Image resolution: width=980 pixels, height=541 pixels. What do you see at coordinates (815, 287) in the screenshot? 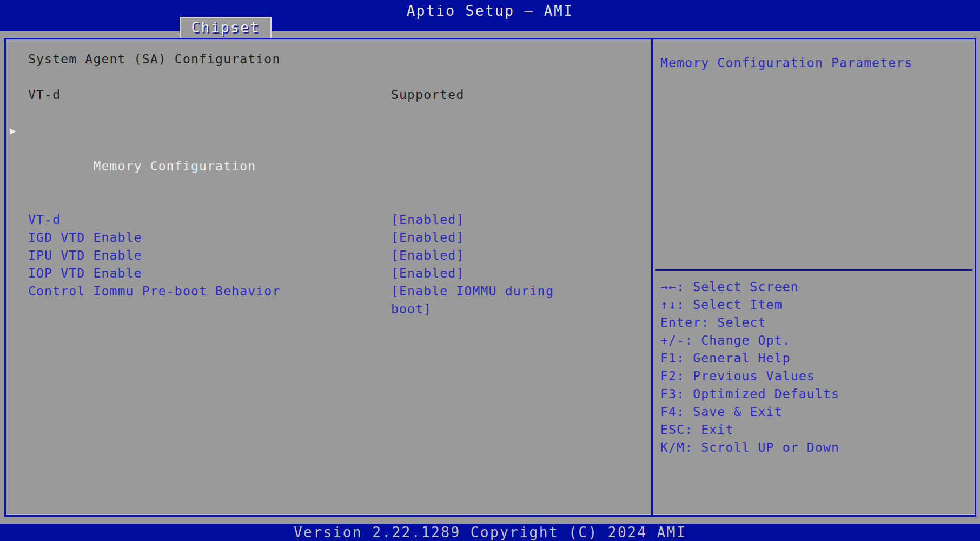
I see `hotkey-select-screen: →←: Select Screen` at bounding box center [815, 287].